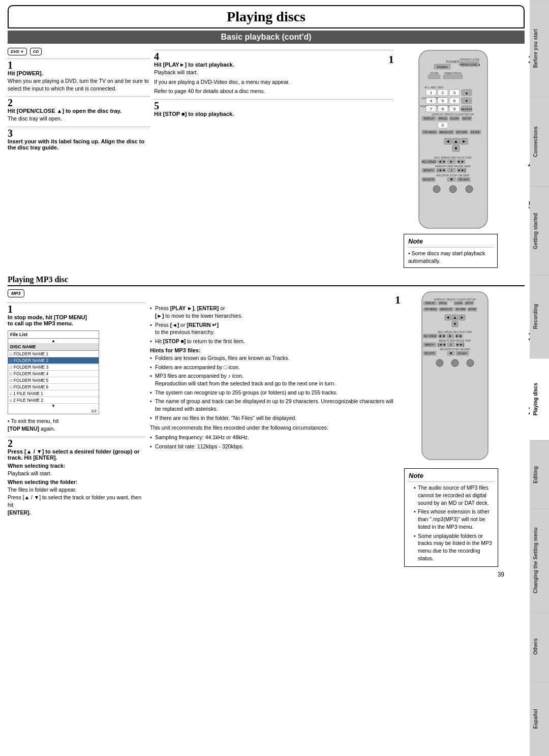  What do you see at coordinates (272, 428) in the screenshot?
I see `recommendation-text: This unit recommends the files recorded …` at bounding box center [272, 428].